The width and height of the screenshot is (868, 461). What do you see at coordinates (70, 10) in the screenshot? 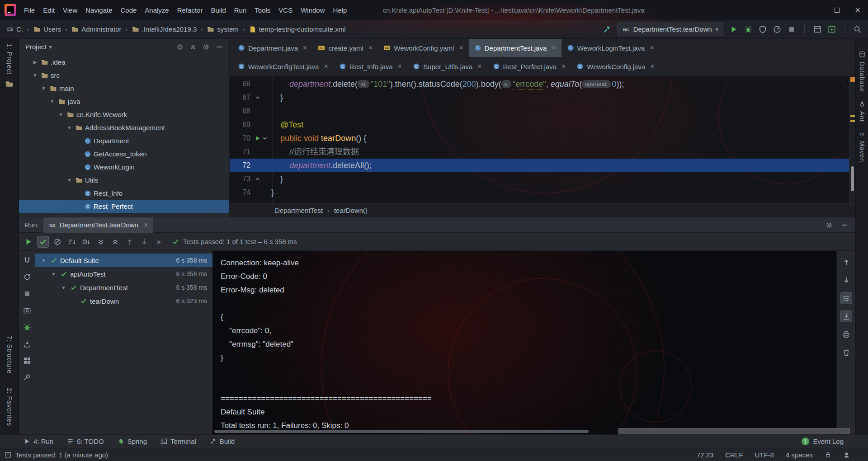
I see `menu-view: View` at bounding box center [70, 10].